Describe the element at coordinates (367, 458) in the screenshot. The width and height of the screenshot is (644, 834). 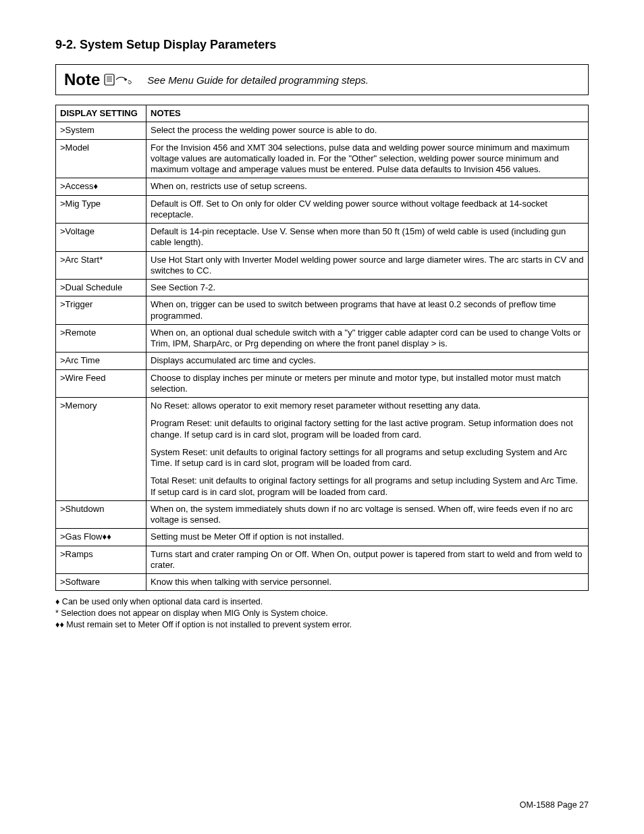
I see `memory-system-reset: System Reset: unit defaults to original …` at that location.